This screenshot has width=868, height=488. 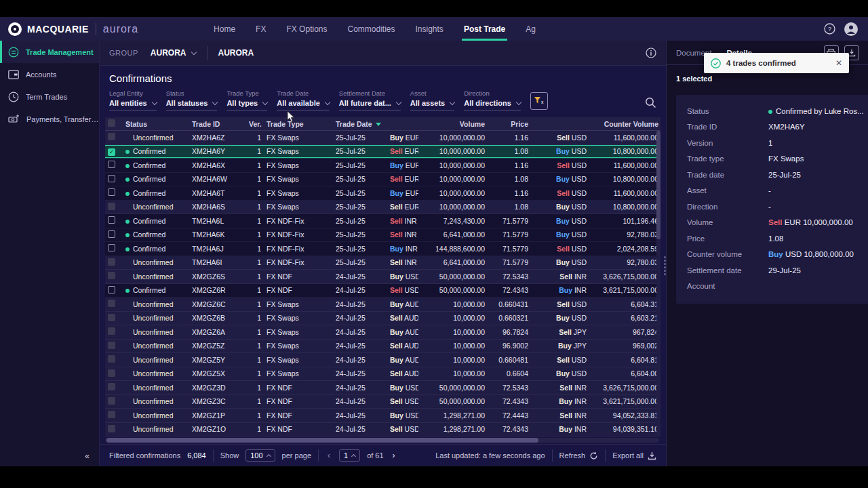 What do you see at coordinates (382, 138) in the screenshot?
I see `table-row: UnconfirmedXM2HA6Z1FX Swaps25-Jul-25Buy …` at bounding box center [382, 138].